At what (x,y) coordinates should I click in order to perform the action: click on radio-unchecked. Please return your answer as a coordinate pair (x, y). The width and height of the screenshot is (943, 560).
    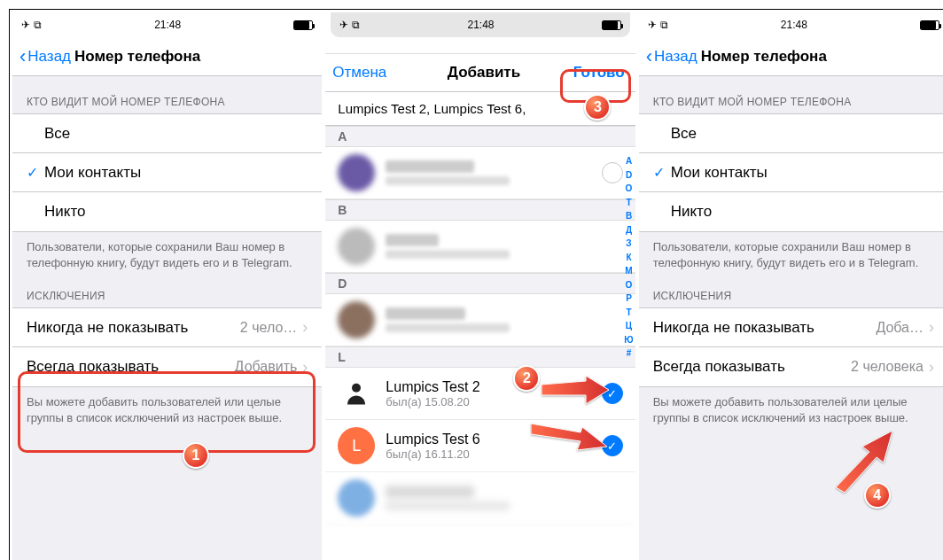
    Looking at the image, I should click on (612, 173).